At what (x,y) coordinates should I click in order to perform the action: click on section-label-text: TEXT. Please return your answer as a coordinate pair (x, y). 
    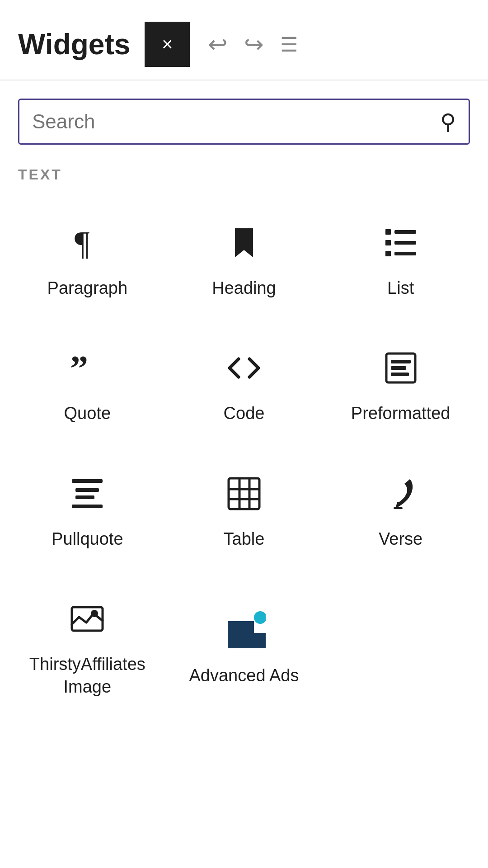
    Looking at the image, I should click on (244, 175).